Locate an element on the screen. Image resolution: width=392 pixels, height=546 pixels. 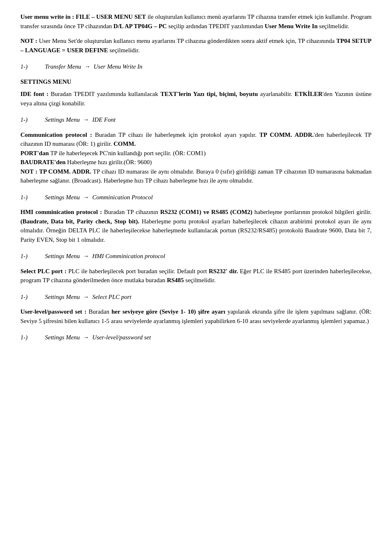
nav-settings-ide-font: 1-) Settings Menu → IDE Font is located at coordinates (196, 120).